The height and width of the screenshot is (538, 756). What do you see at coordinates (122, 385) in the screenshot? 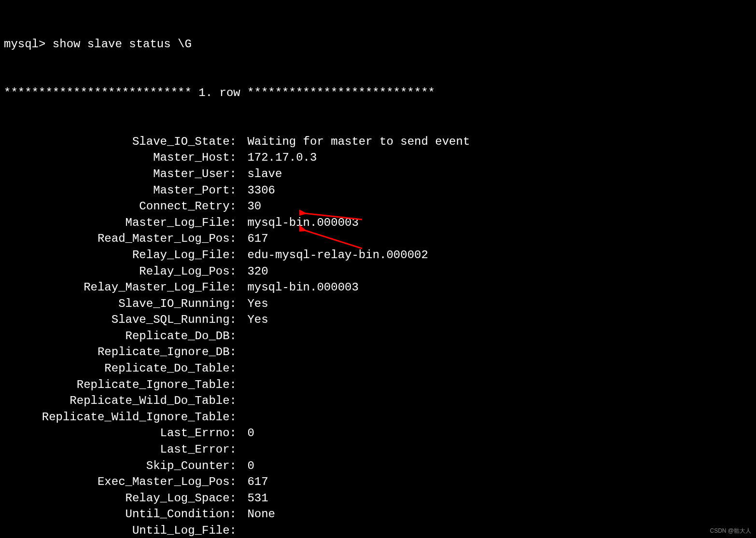
I see `status-label: Replicate_Ignore_Table:` at bounding box center [122, 385].